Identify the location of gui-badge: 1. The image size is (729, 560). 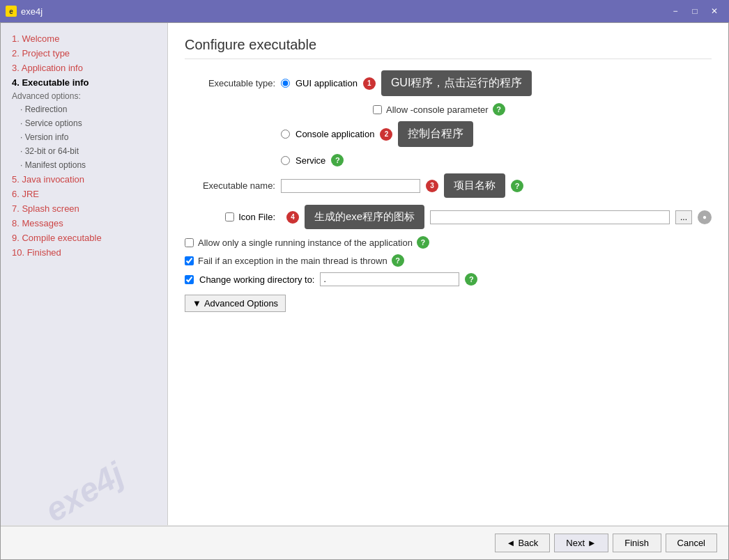
(369, 84).